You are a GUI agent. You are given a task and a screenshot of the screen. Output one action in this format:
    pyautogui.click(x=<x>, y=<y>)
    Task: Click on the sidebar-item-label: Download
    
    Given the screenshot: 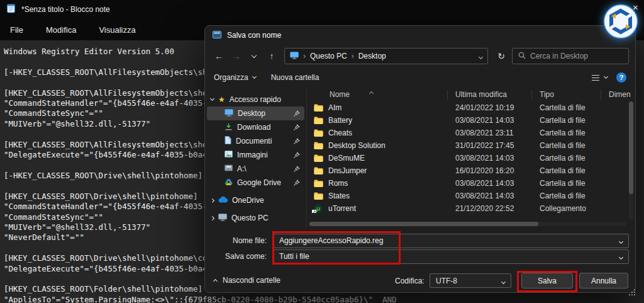 What is the action you would take?
    pyautogui.click(x=254, y=127)
    